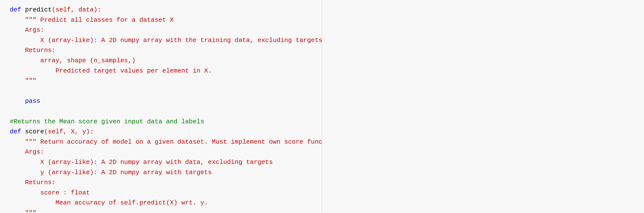 Image resolution: width=644 pixels, height=213 pixels. Describe the element at coordinates (34, 30) in the screenshot. I see `docstring-3: Args:` at that location.